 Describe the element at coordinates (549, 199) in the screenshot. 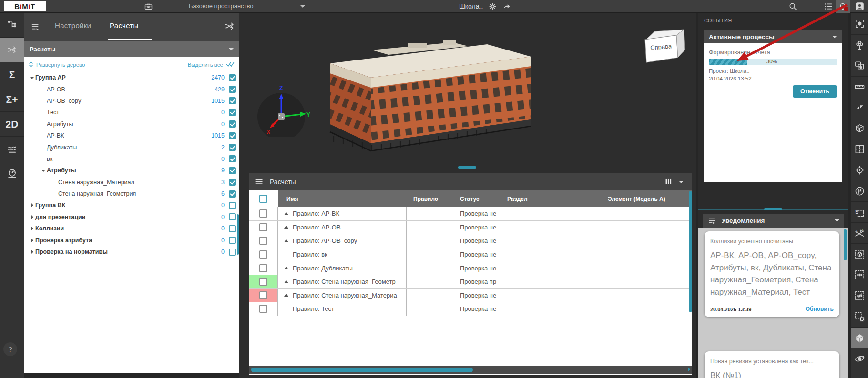

I see `column-header-section: Раздел` at that location.